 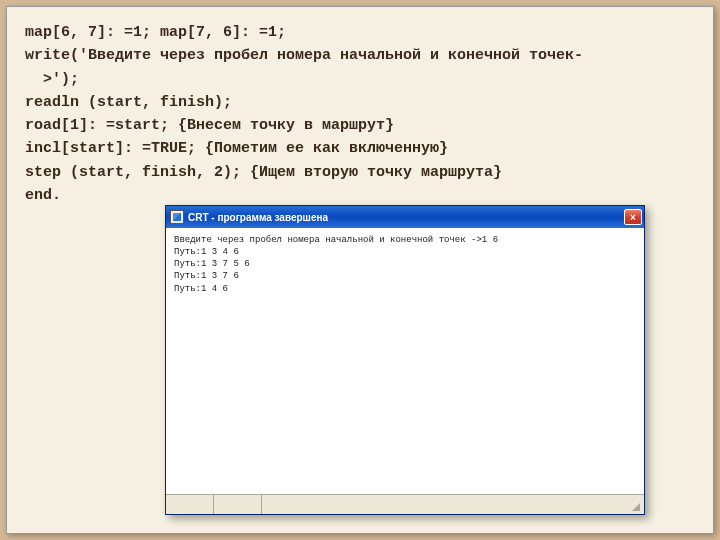 What do you see at coordinates (634, 505) in the screenshot?
I see `resize-grip-icon` at bounding box center [634, 505].